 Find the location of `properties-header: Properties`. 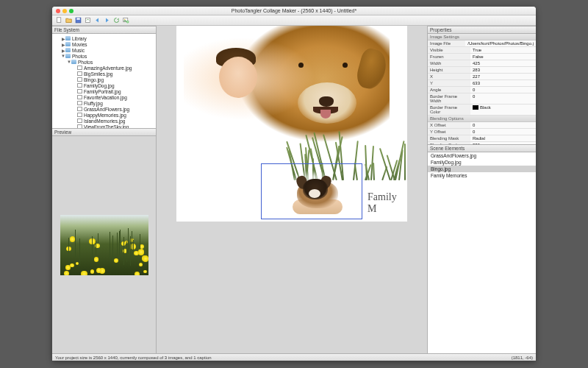

properties-header: Properties is located at coordinates (482, 29).